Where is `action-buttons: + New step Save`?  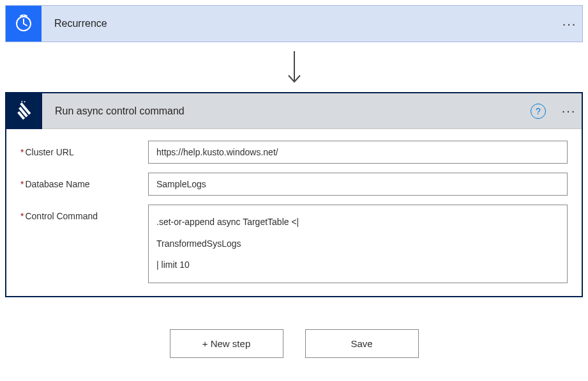 action-buttons: + New step Save is located at coordinates (294, 344).